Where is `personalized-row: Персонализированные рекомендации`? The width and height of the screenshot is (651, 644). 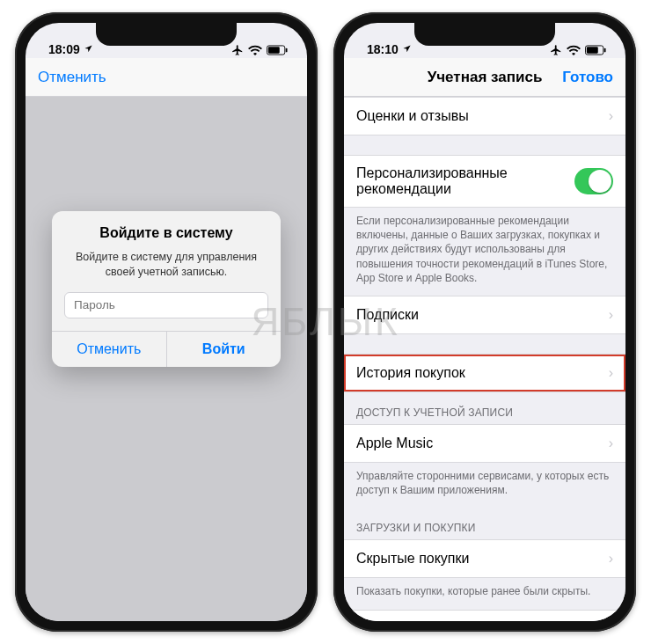
personalized-row: Персонализированные рекомендации is located at coordinates (485, 181).